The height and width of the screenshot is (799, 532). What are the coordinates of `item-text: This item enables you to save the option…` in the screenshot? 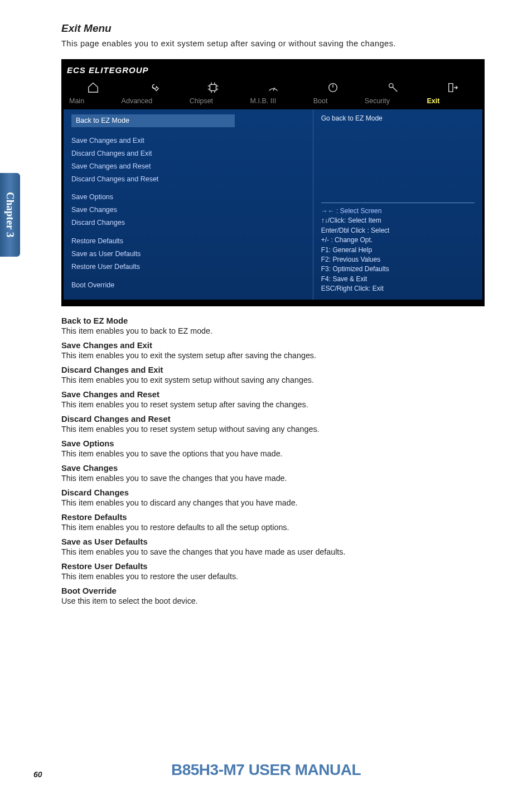 It's located at (273, 454).